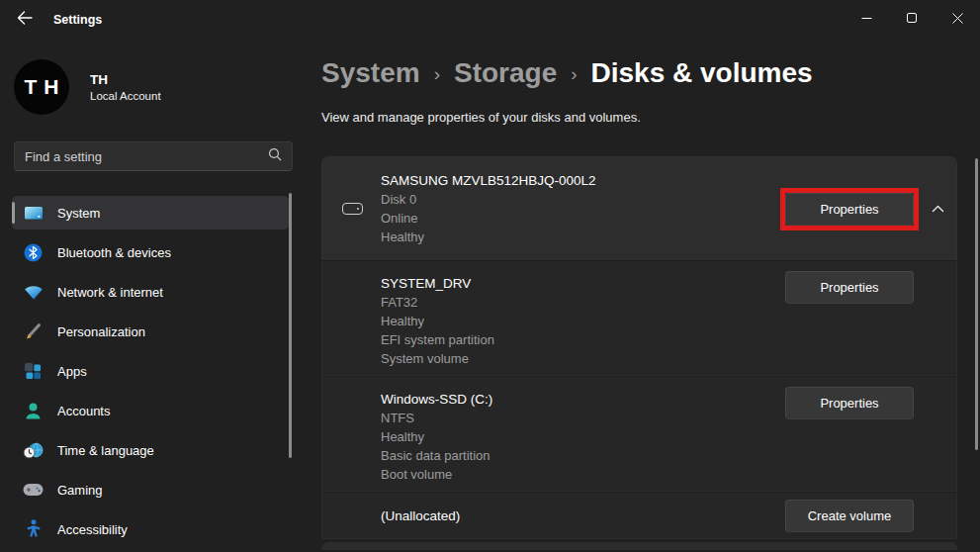 The image size is (980, 552). What do you see at coordinates (146, 156) in the screenshot?
I see `search-input` at bounding box center [146, 156].